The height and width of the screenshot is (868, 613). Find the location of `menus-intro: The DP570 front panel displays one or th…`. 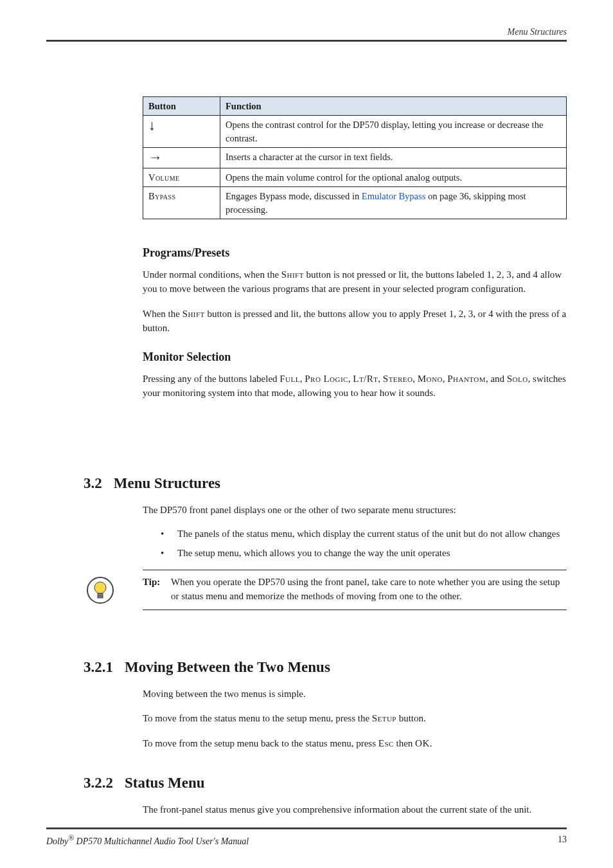

menus-intro: The DP570 front panel displays one or th… is located at coordinates (355, 510).